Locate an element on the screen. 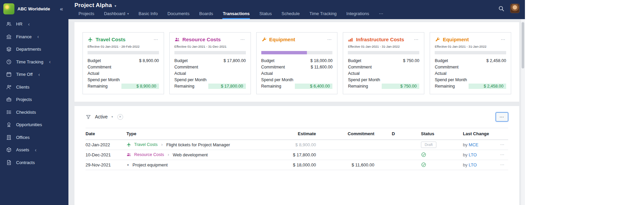 The image size is (644, 205). tab-boards: Boards is located at coordinates (206, 14).